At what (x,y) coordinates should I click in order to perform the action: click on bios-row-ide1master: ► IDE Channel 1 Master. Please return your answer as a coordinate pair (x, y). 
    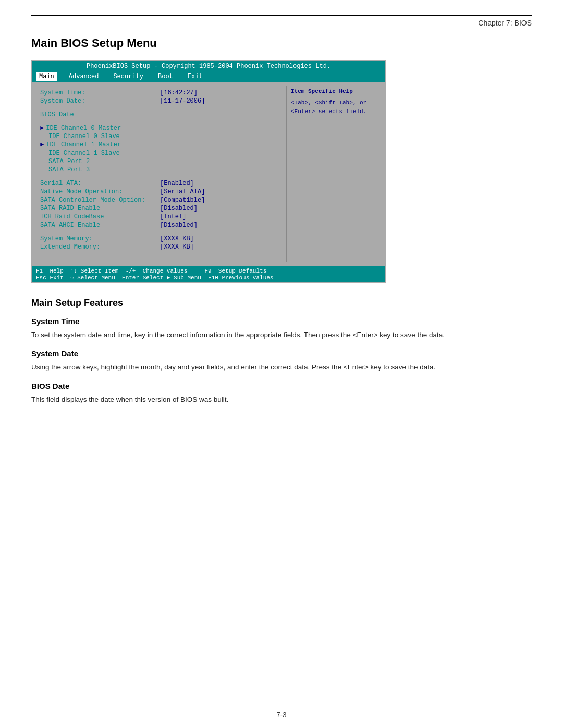
    Looking at the image, I should click on (159, 145).